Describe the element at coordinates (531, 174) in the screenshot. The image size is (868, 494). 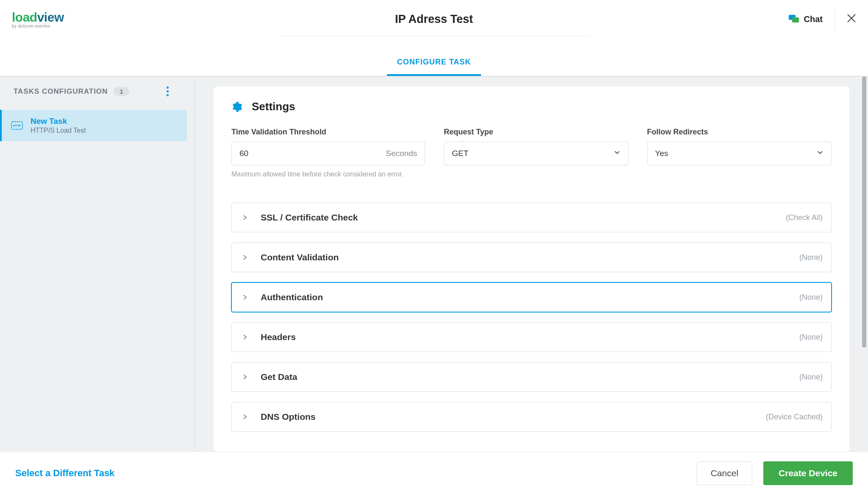
I see `threshold-help-text: Maximum allowed time before check consid…` at that location.